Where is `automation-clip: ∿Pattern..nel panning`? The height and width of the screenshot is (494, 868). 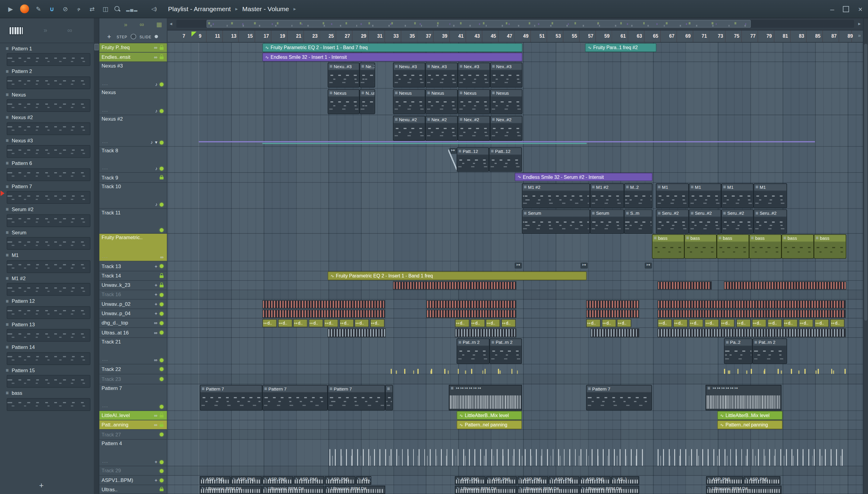 automation-clip: ∿Pattern..nel panning is located at coordinates (490, 425).